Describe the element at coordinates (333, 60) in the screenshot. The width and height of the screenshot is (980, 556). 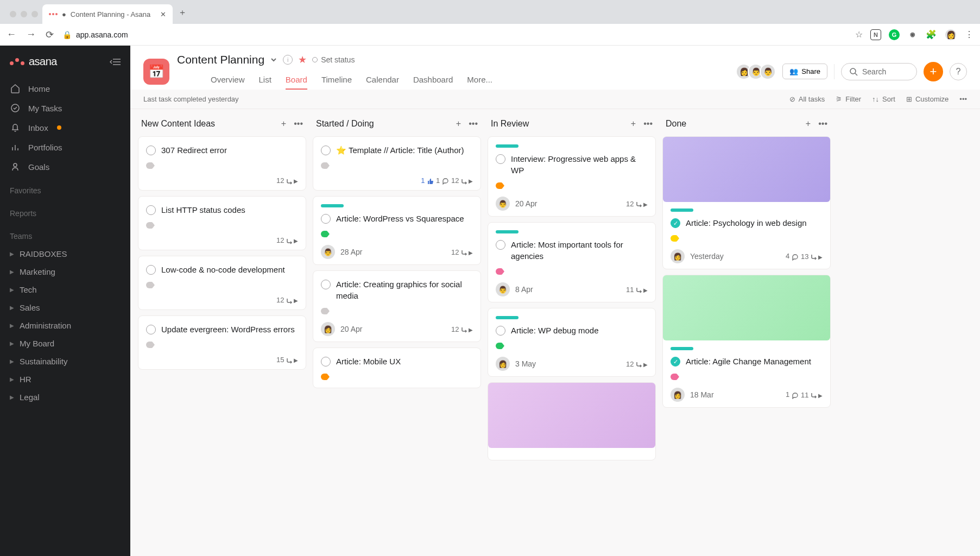
I see `set-status-button: Set status` at that location.